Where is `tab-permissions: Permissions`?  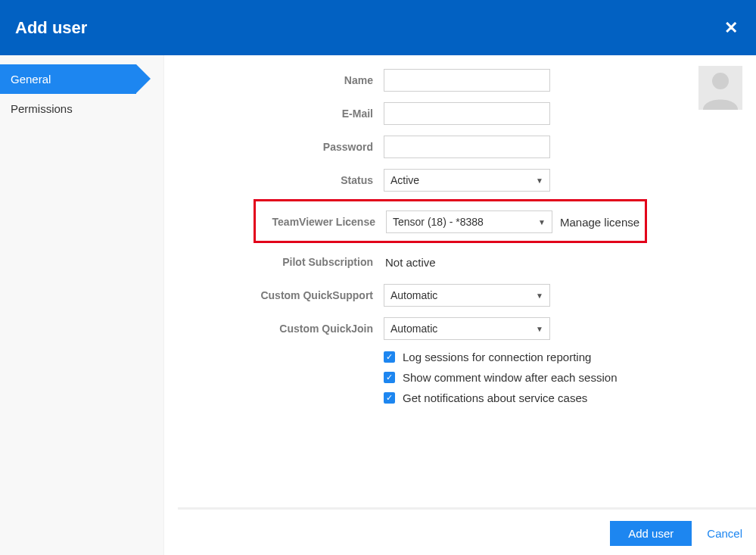
tab-permissions: Permissions is located at coordinates (82, 109).